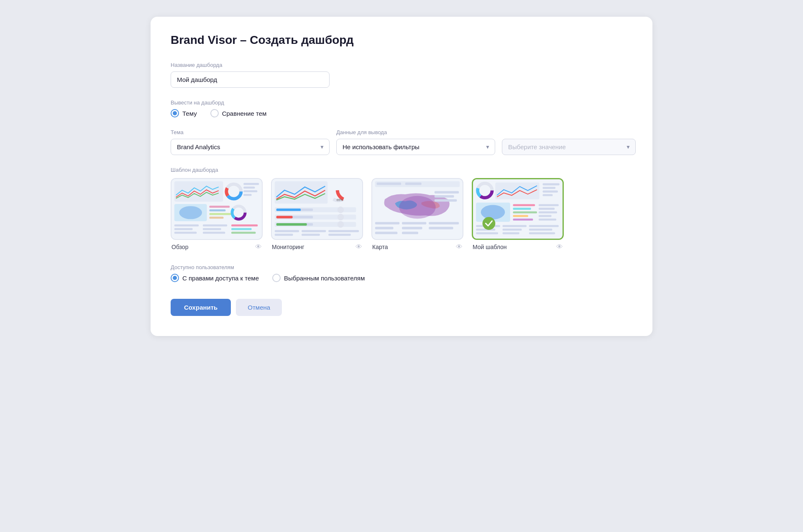 The height and width of the screenshot is (532, 803). What do you see at coordinates (402, 142) in the screenshot?
I see `dropdowns-section: Тема Brand Analytics ▼ Данные для вывода…` at bounding box center [402, 142].